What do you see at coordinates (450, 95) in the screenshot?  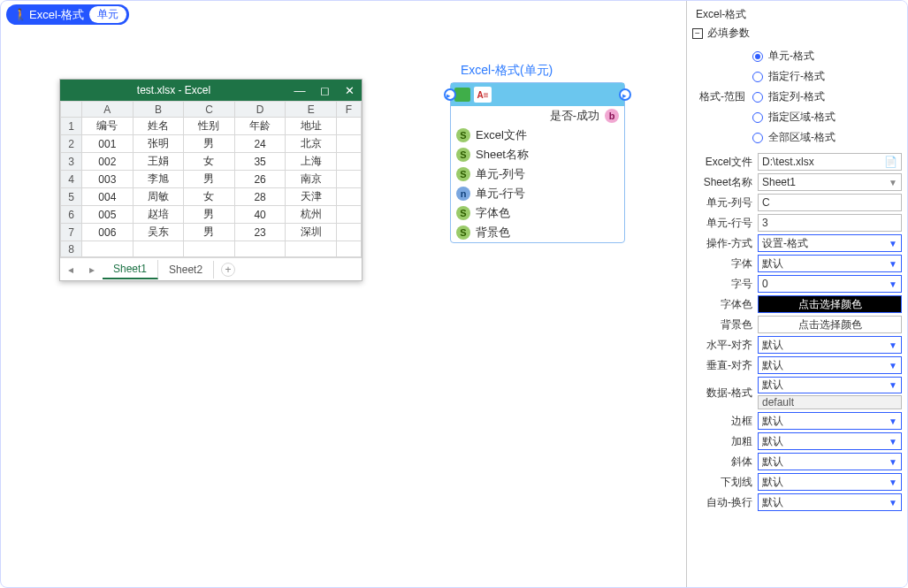 I see `input-port-icon` at bounding box center [450, 95].